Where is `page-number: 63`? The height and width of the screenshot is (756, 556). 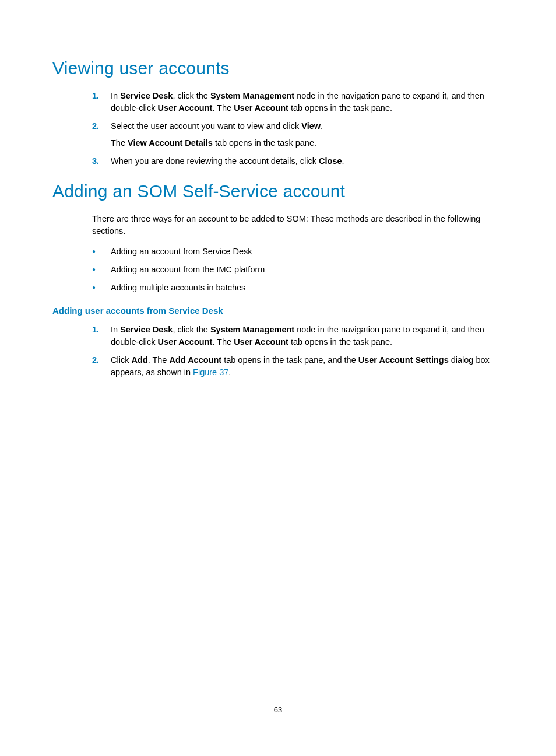
page-number: 63 is located at coordinates (278, 709).